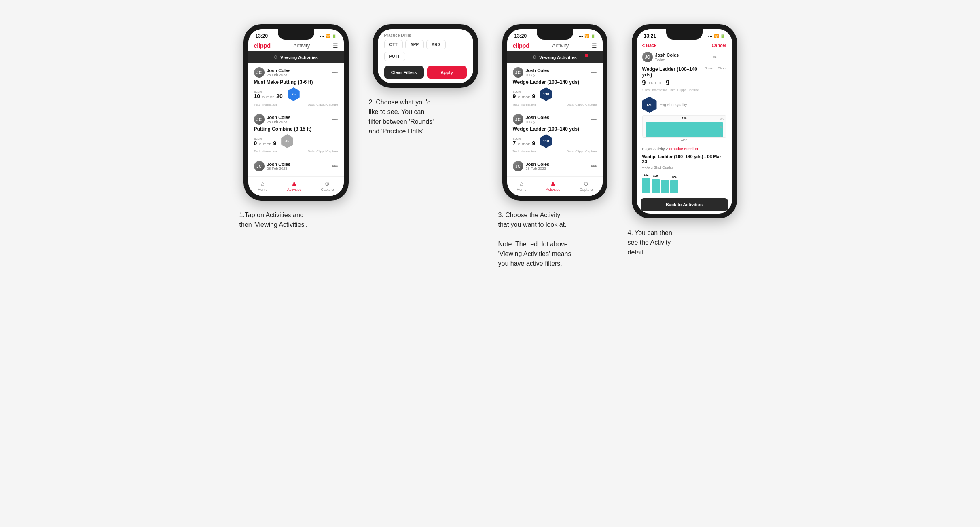 This screenshot has height=527, width=980. Describe the element at coordinates (522, 186) in the screenshot. I see `nav-home-3: ⌂ Home` at that location.